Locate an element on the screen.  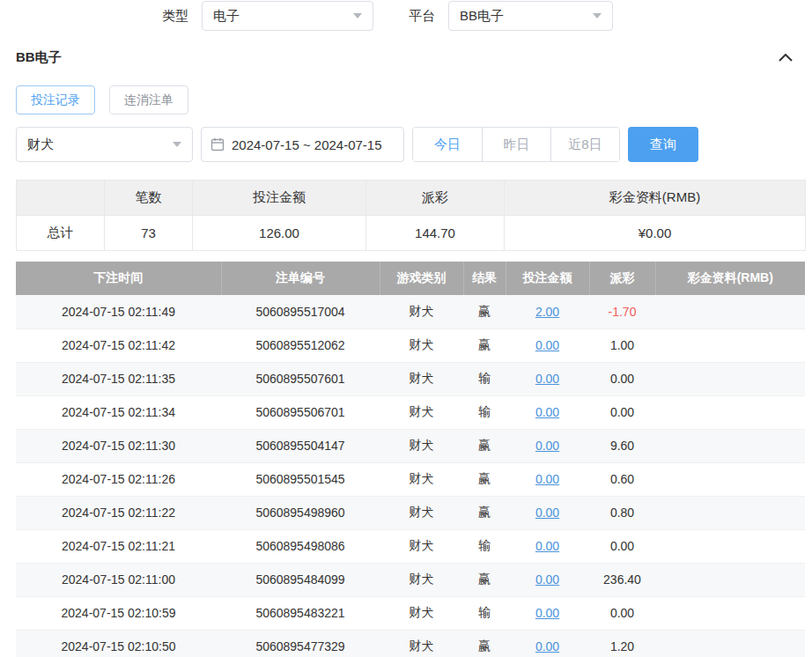
summary-header-payout: 派彩 is located at coordinates (435, 198).